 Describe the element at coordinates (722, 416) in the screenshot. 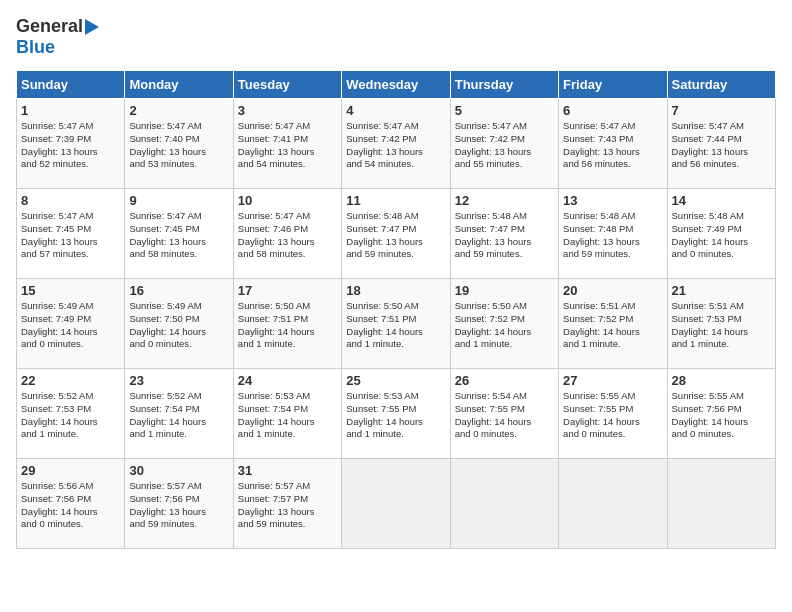

I see `day-info: Sunrise: 5:55 AM Sunset: 7:56 PM Dayligh…` at that location.